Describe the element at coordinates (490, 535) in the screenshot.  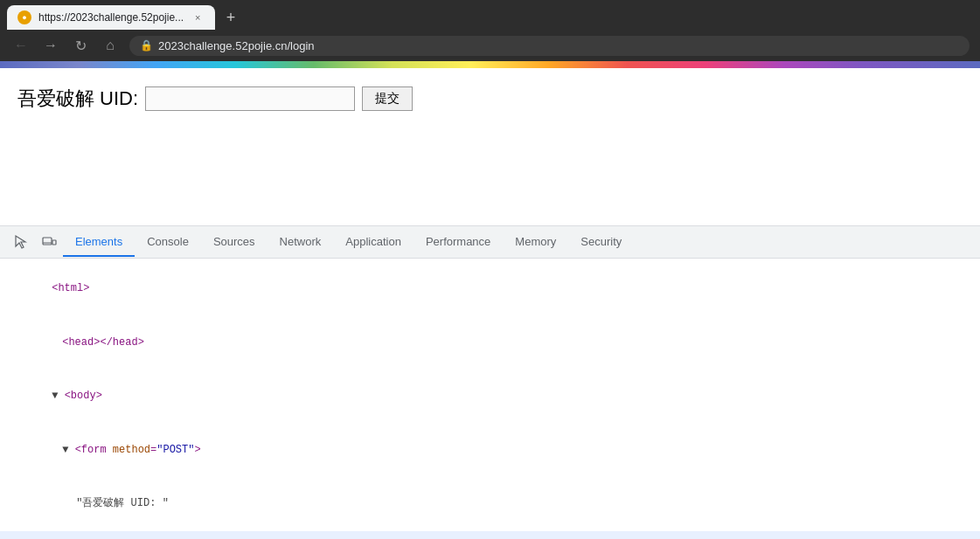
I see `input-uid-line: ··· <input type="text" name="uid" disabl…` at that location.